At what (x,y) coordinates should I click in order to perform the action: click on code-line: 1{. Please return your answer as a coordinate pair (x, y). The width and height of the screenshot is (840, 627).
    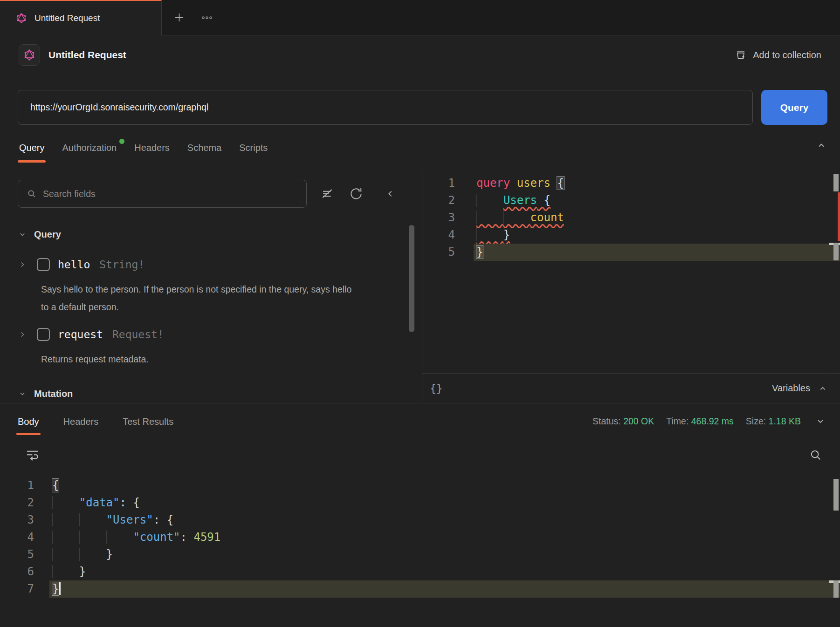
    Looking at the image, I should click on (420, 485).